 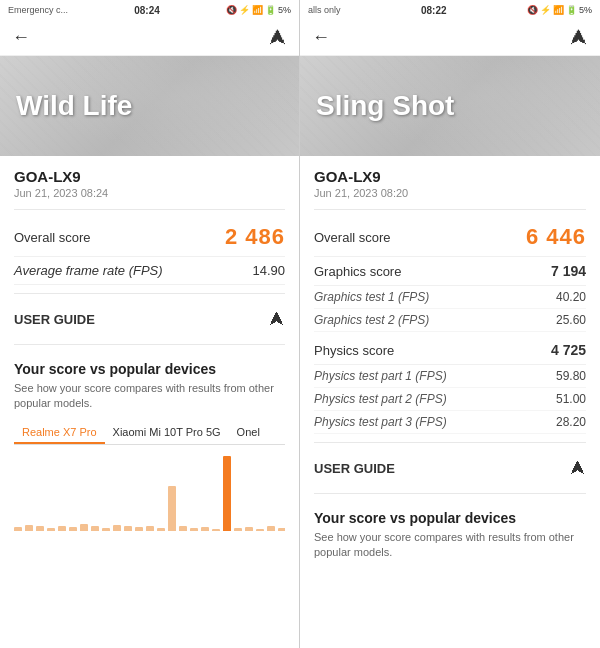 I want to click on left-popular-desc: See how your score compares with results…, so click(x=150, y=396).